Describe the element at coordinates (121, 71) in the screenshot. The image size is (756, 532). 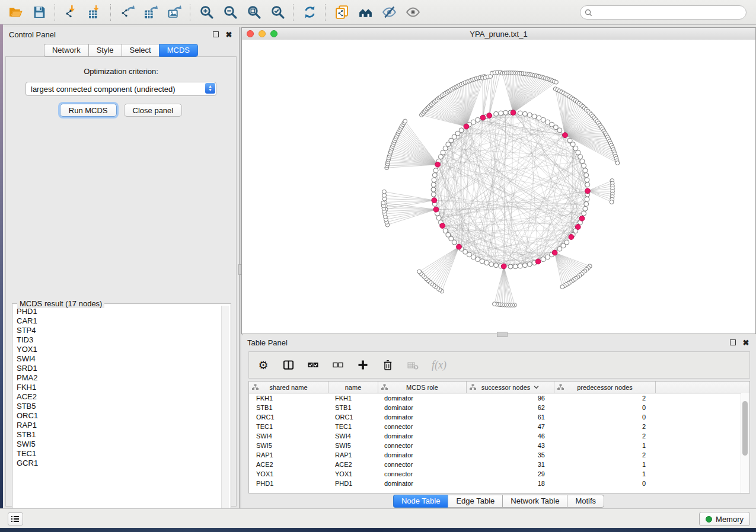
I see `optimization-label: Optimization criterion:` at that location.